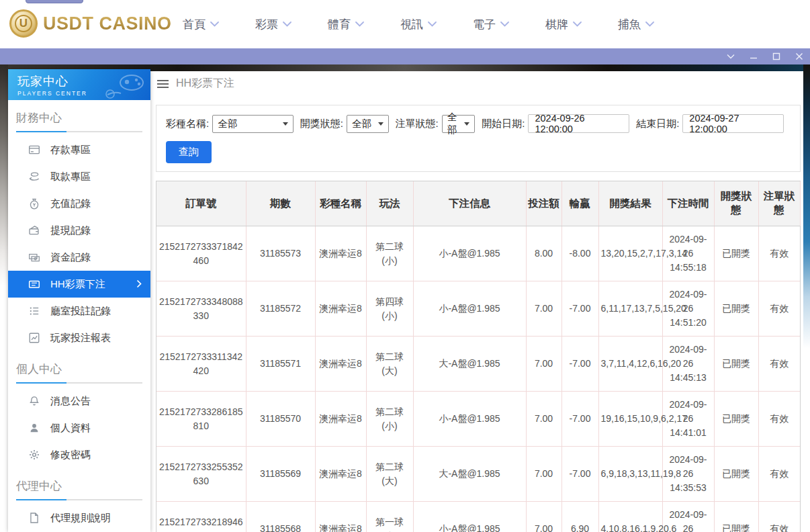 The image size is (810, 532). I want to click on close-button, so click(799, 56).